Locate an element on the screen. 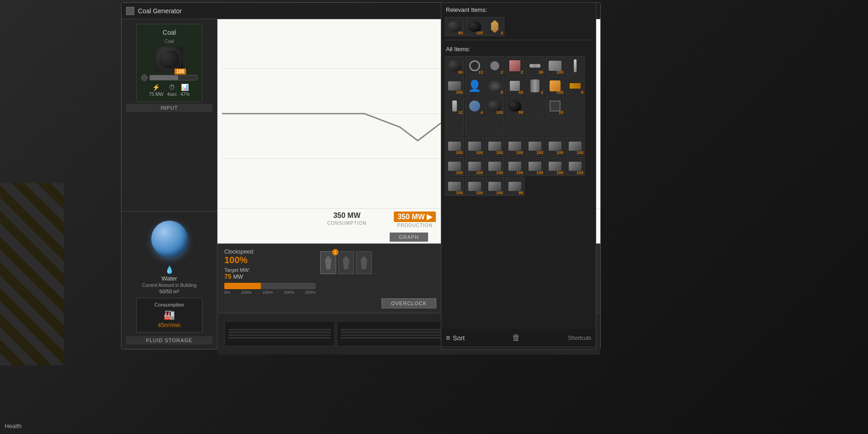  input-bar-row is located at coordinates (169, 78).